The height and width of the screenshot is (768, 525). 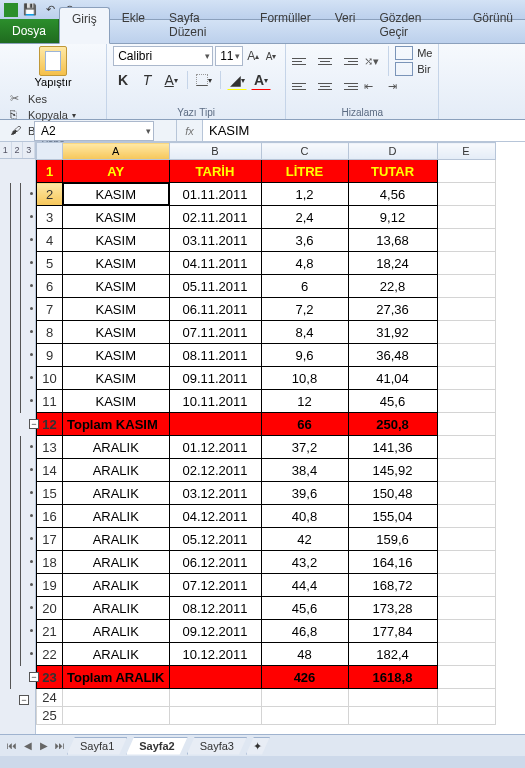 What do you see at coordinates (216, 608) in the screenshot?
I see `cell: 08.12.2011` at bounding box center [216, 608].